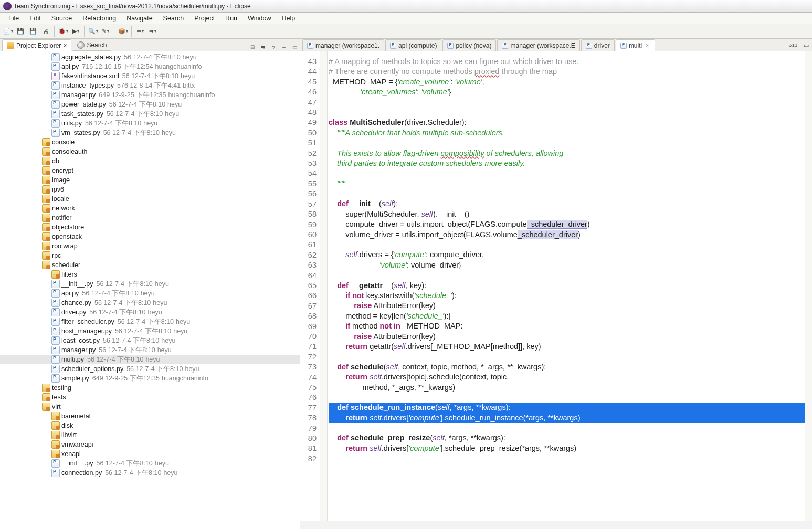  I want to click on code-line: def __getattr__(self, key):, so click(567, 285).